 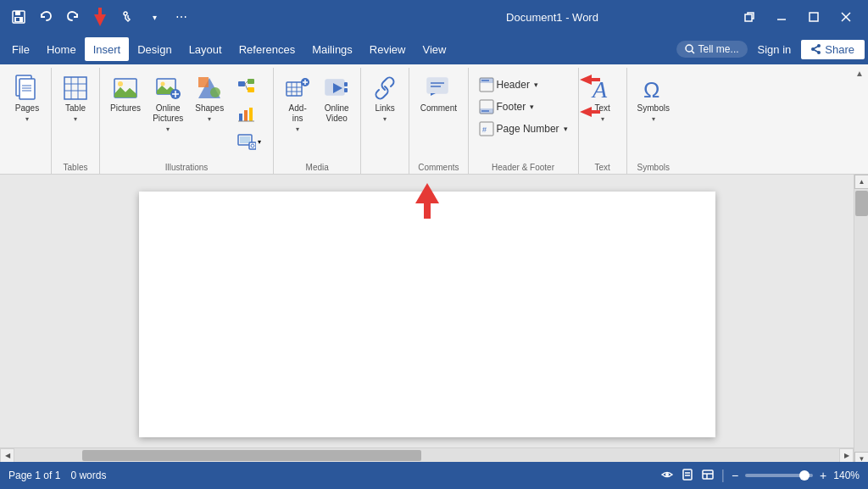 What do you see at coordinates (27, 98) in the screenshot?
I see `pages-button: Pages ▾` at bounding box center [27, 98].